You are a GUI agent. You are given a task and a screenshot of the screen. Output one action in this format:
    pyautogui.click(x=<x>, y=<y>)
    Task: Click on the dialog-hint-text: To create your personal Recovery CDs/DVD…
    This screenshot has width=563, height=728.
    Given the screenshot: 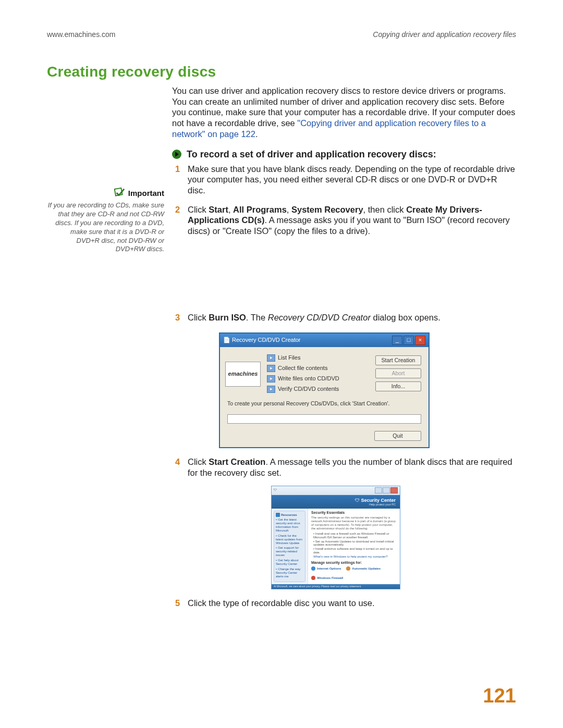 What is the action you would take?
    pyautogui.click(x=324, y=404)
    